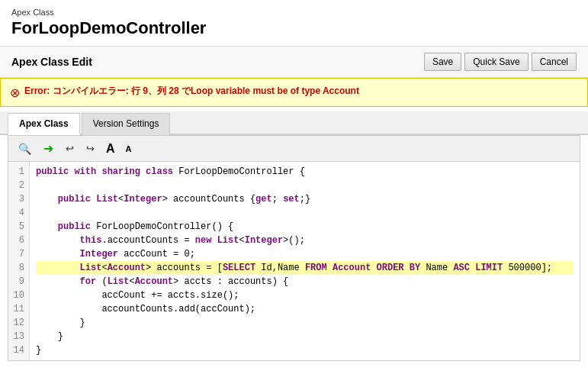 This screenshot has width=588, height=387. I want to click on code-line-14: }, so click(305, 350).